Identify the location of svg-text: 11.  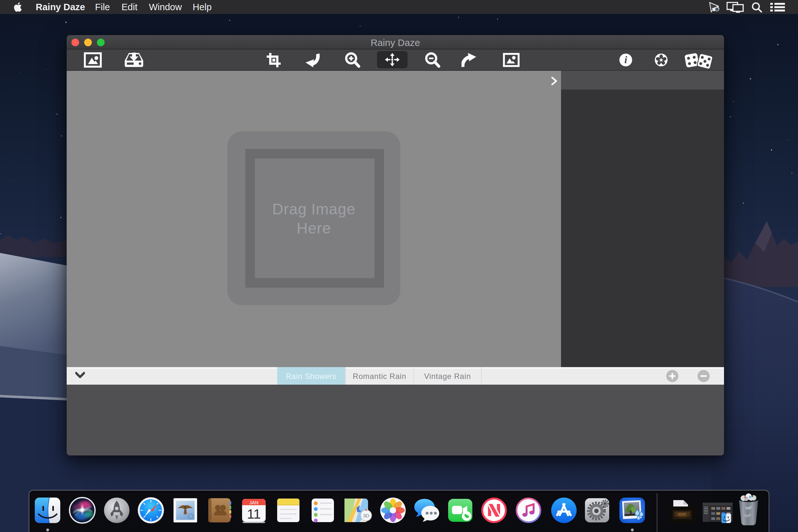
(254, 514).